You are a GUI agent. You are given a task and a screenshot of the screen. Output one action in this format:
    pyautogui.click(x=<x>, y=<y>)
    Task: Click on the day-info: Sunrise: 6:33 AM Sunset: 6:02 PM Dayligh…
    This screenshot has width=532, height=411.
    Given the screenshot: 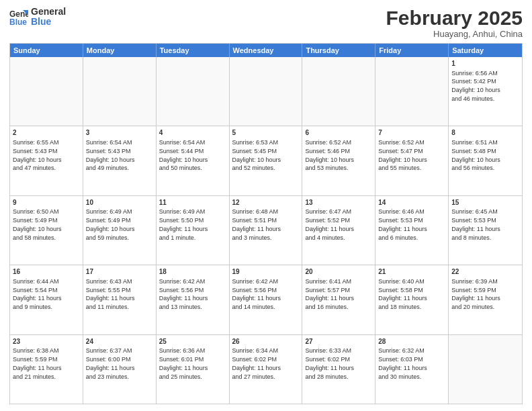 What is the action you would take?
    pyautogui.click(x=329, y=363)
    